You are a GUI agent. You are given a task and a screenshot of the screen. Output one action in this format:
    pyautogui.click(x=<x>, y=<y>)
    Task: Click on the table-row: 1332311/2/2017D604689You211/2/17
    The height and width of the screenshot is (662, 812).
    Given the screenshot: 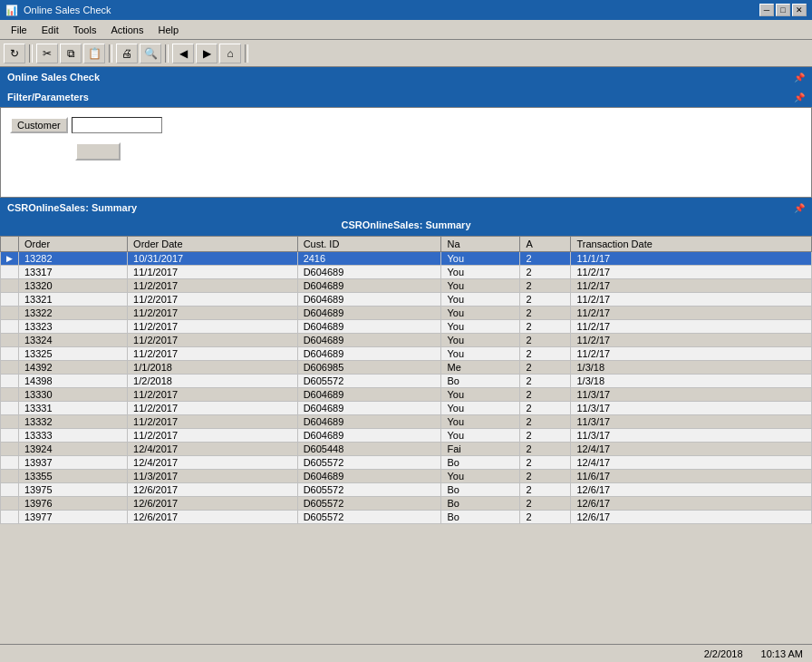 What is the action you would take?
    pyautogui.click(x=406, y=326)
    